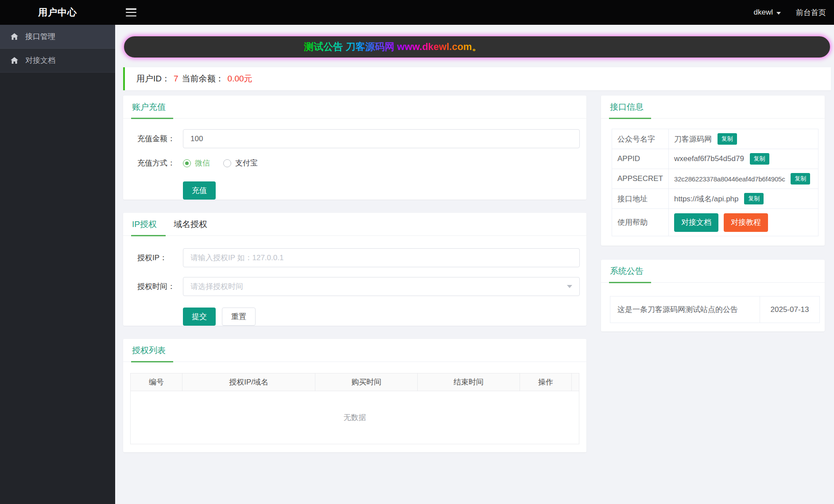 This screenshot has height=504, width=834. What do you see at coordinates (239, 317) in the screenshot?
I see `reset-button: 重置` at bounding box center [239, 317].